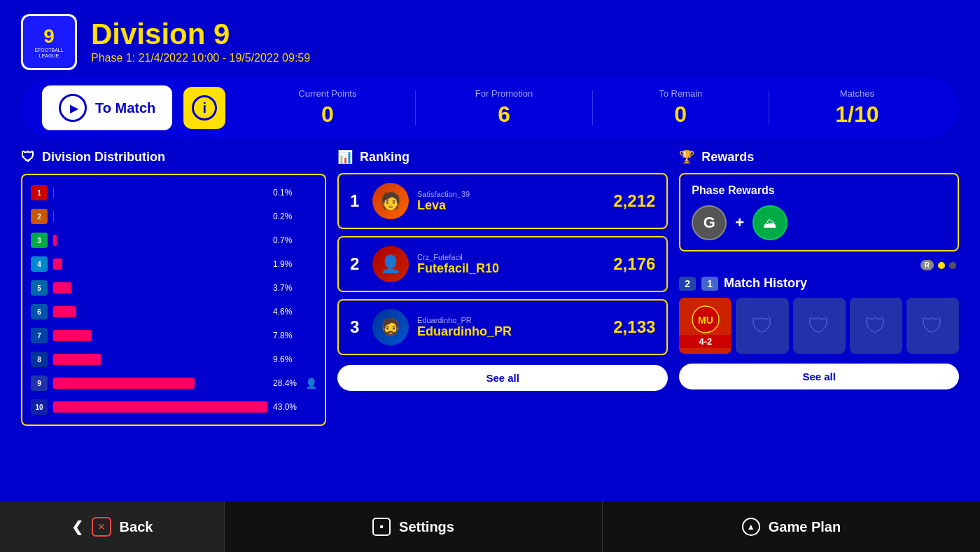 The height and width of the screenshot is (552, 980). I want to click on stat-to-remain: To Remain 0, so click(680, 108).